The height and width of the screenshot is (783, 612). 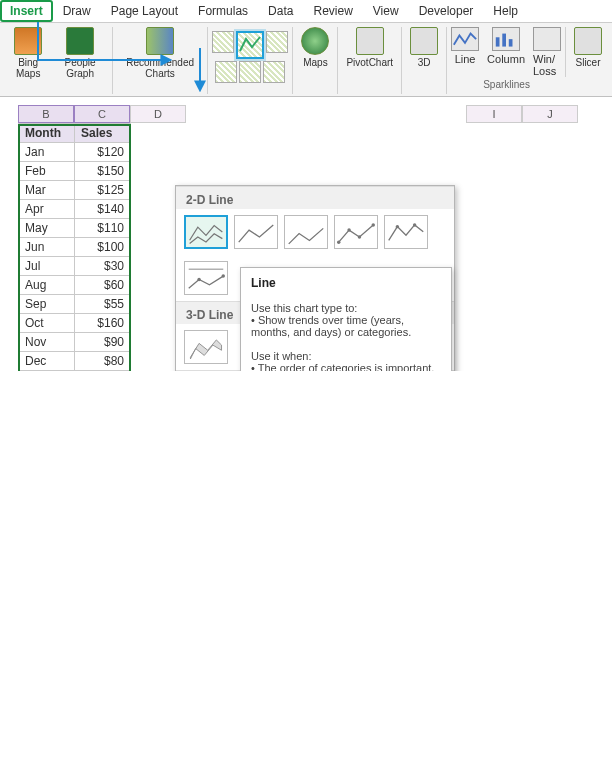 I want to click on menu-review: Review, so click(x=332, y=11).